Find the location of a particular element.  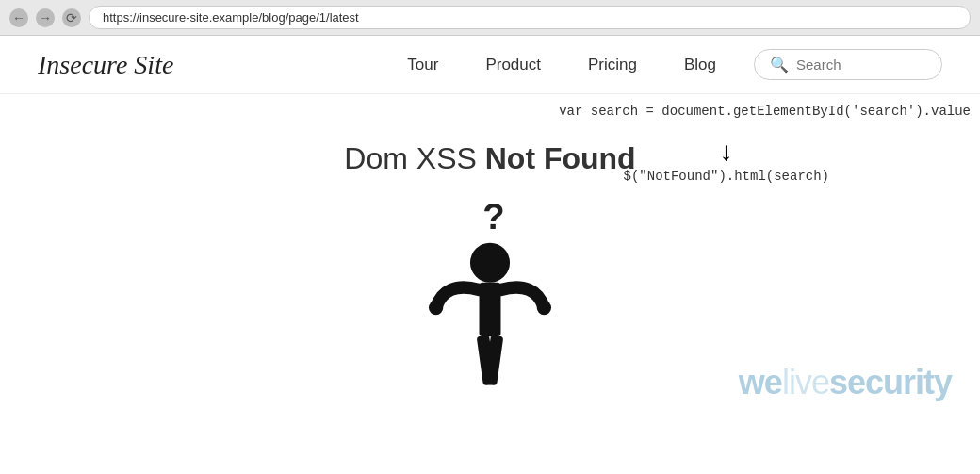

nav-product: Product is located at coordinates (513, 65).